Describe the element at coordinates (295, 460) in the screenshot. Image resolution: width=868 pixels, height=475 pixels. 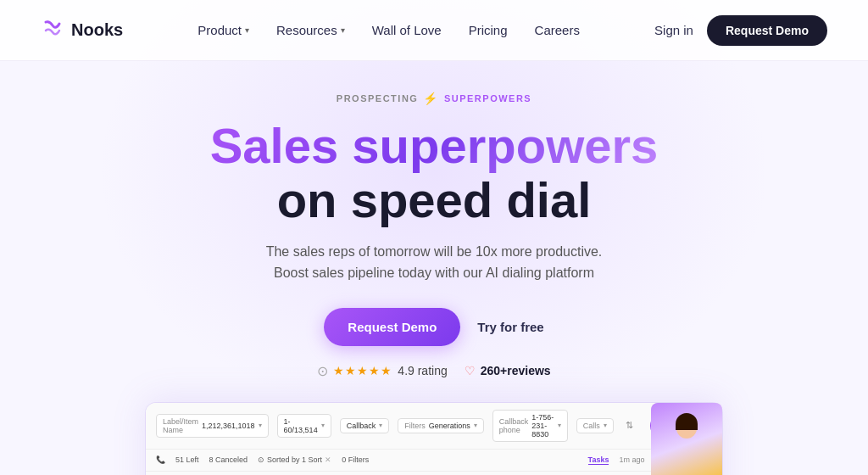
I see `stat-sorted: ⊙ Sorted by 1 Sort ✕` at that location.